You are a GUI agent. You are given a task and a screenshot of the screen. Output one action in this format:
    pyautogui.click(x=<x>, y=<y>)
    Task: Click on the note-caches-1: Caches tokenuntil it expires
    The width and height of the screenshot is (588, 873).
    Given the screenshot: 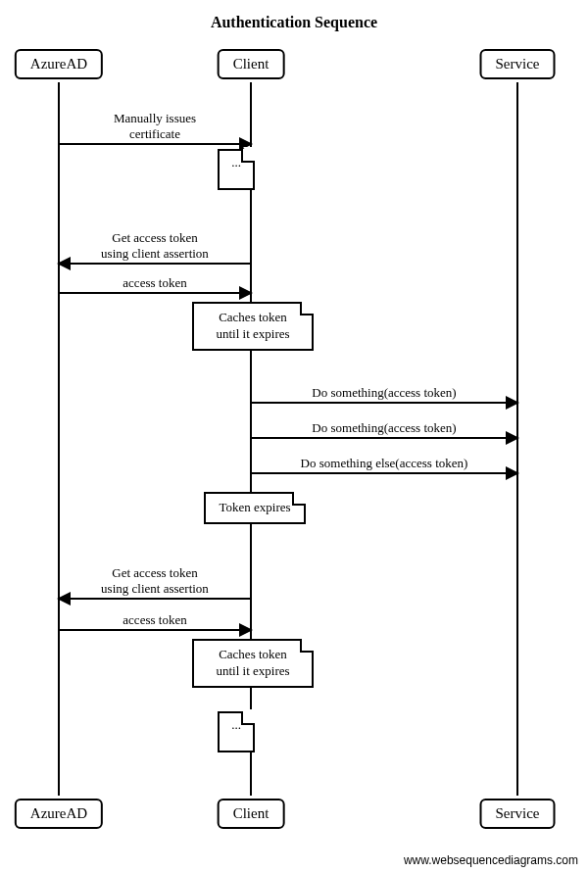 What is the action you would take?
    pyautogui.click(x=253, y=326)
    